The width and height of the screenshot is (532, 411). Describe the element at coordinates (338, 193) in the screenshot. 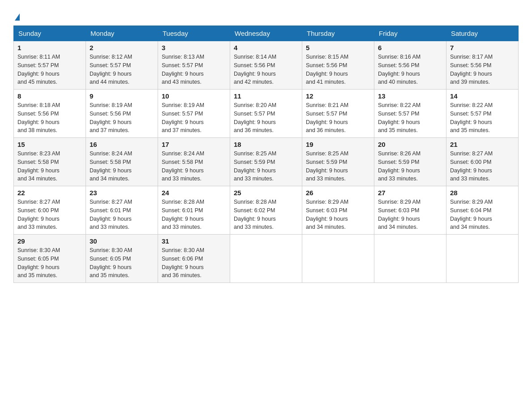

I see `day-number: 26` at that location.